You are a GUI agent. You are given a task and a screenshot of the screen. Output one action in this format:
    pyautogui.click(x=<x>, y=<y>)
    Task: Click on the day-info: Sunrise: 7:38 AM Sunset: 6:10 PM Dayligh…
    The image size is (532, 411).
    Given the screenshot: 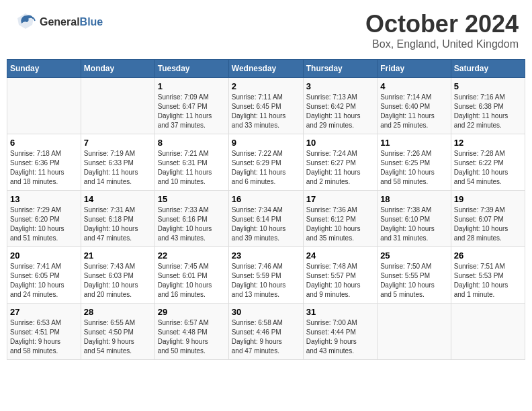 What is the action you would take?
    pyautogui.click(x=414, y=224)
    